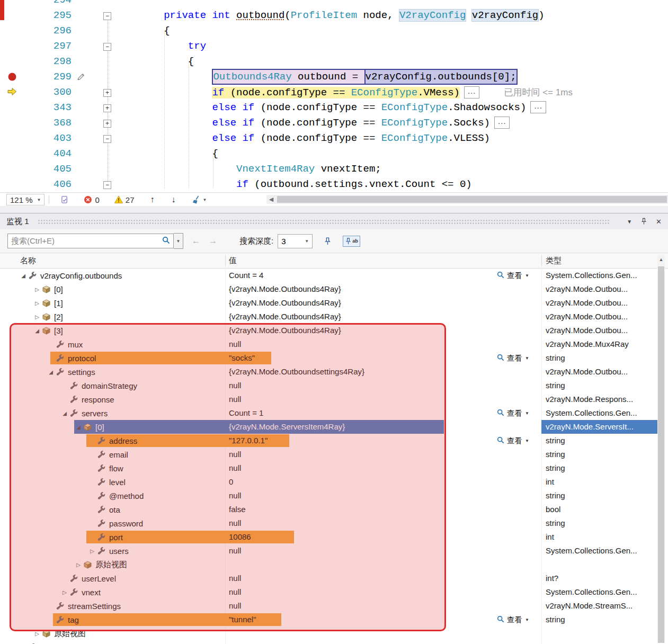  What do you see at coordinates (12, 92) in the screenshot?
I see `current-statement-gutter` at bounding box center [12, 92].